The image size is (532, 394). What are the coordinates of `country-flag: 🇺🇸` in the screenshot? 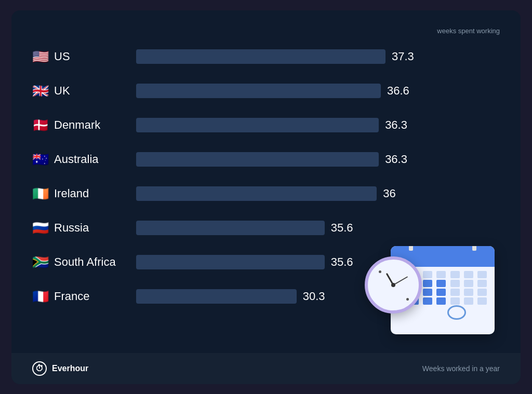 It's located at (41, 57).